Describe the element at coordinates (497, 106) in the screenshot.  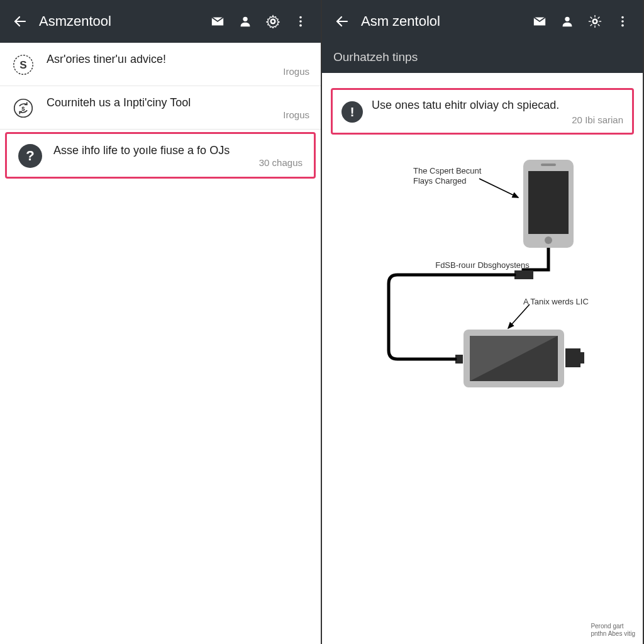
I see `tip-title: Use ones tatu ehitr olviay ch spiecad.` at that location.